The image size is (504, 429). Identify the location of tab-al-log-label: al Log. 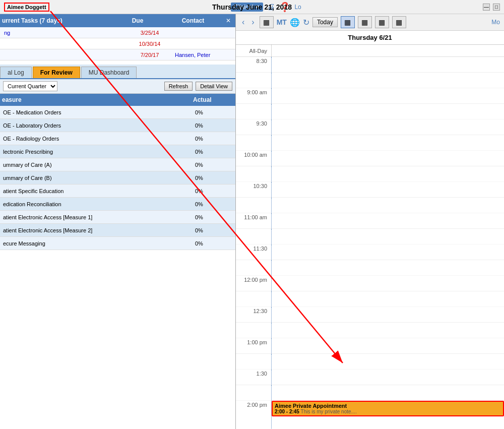
(16, 73).